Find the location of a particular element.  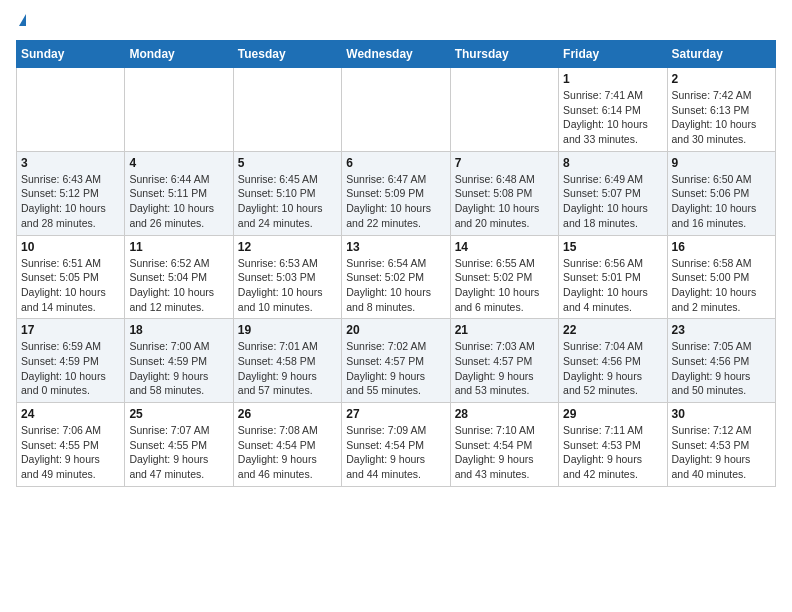

day-info: Sunrise: 6:43 AM Sunset: 5:12 PM Dayligh… is located at coordinates (70, 202).